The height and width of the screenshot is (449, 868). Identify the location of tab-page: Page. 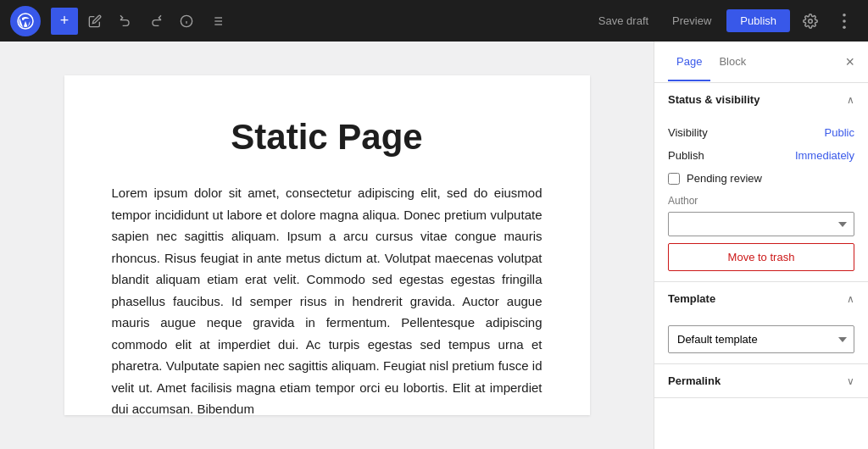
(689, 63).